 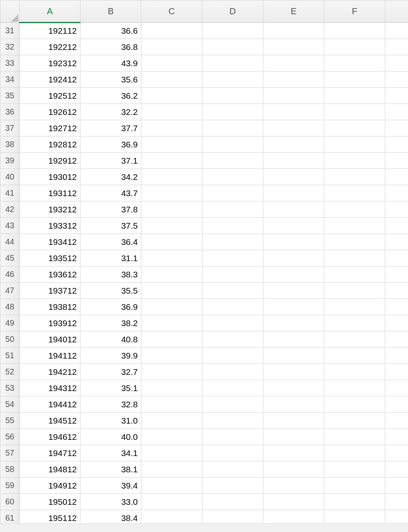 What do you see at coordinates (111, 437) in the screenshot?
I see `cell-B: 40.0` at bounding box center [111, 437].